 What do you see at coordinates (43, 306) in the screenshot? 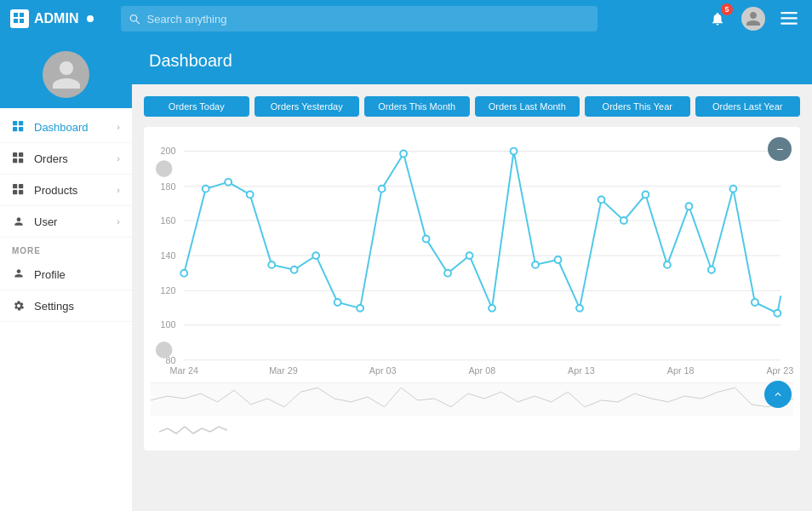
I see `sidebar-item-settings-left: Settings` at bounding box center [43, 306].